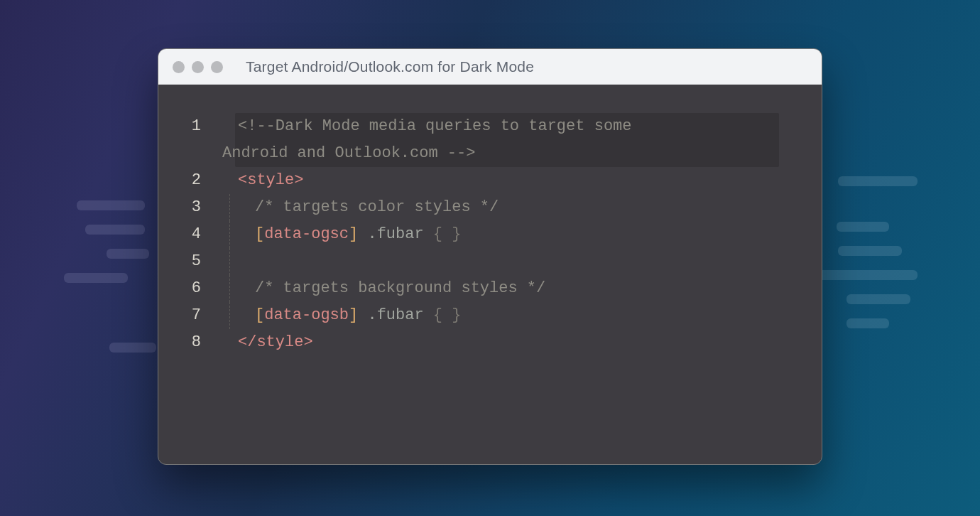 This screenshot has width=980, height=516. I want to click on code-line: [data-ogsc] .fubar { }, so click(508, 235).